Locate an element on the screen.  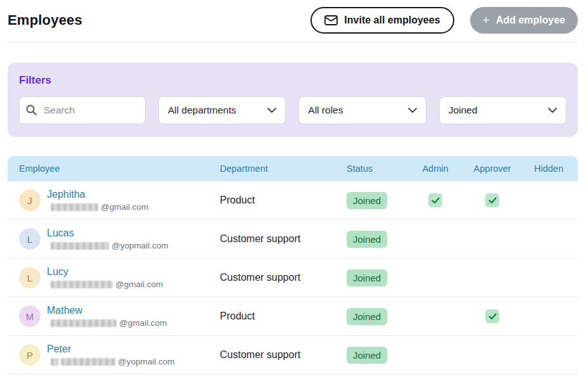
column-header-employee: Employee is located at coordinates (119, 169).